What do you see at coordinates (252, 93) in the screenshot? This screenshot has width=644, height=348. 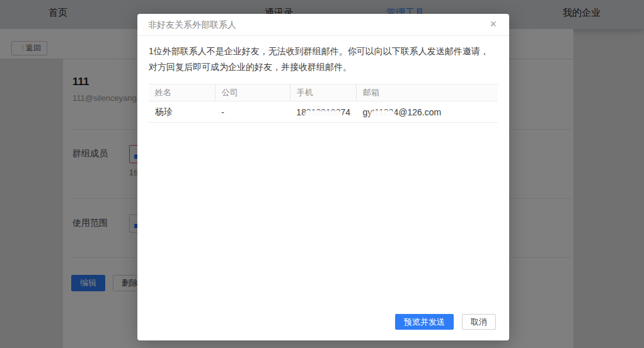 I see `column-header-company: 公司` at bounding box center [252, 93].